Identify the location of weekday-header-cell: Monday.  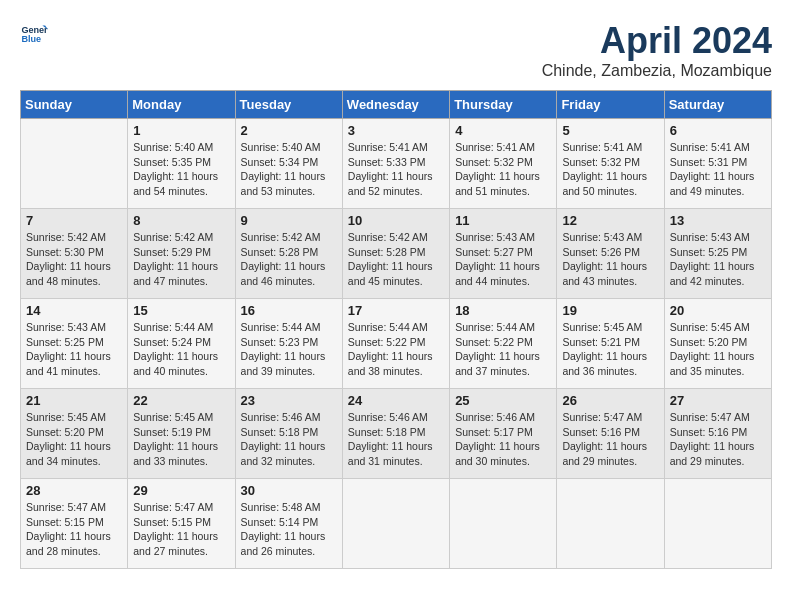
(182, 105).